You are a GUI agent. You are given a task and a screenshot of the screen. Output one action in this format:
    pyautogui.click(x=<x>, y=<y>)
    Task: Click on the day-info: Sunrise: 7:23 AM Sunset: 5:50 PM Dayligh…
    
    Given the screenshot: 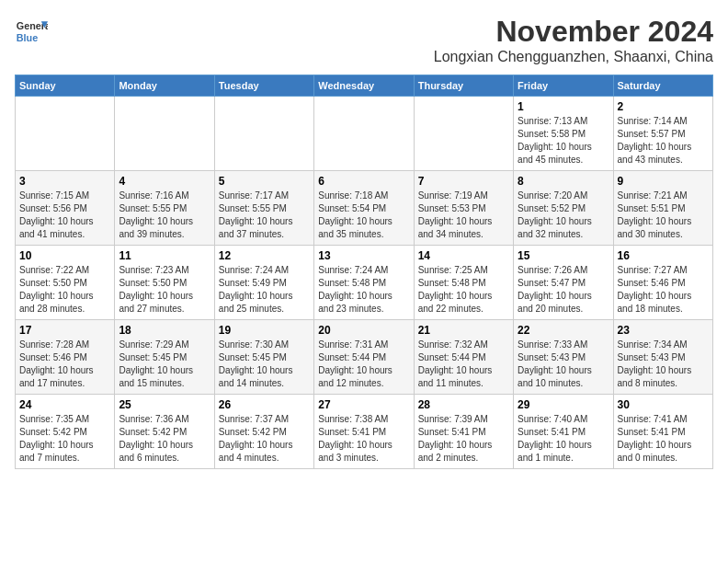 What is the action you would take?
    pyautogui.click(x=156, y=289)
    